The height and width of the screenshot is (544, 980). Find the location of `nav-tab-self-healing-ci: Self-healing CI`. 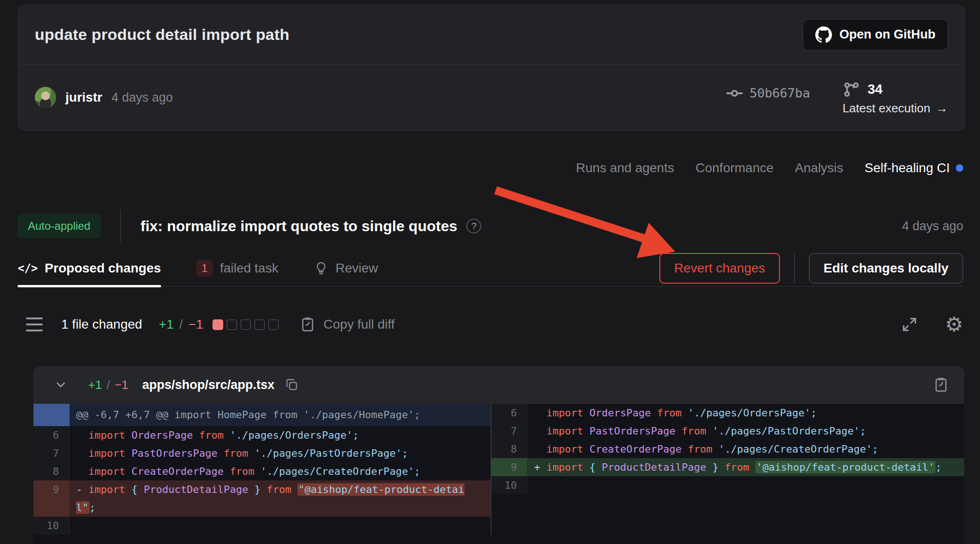

nav-tab-self-healing-ci: Self-healing CI is located at coordinates (914, 168).